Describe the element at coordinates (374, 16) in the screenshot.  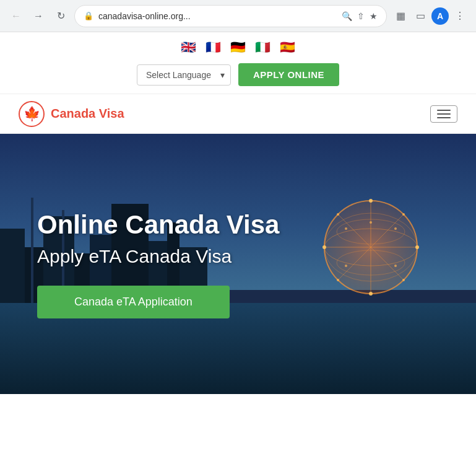
I see `bookmark-icon: ★` at that location.